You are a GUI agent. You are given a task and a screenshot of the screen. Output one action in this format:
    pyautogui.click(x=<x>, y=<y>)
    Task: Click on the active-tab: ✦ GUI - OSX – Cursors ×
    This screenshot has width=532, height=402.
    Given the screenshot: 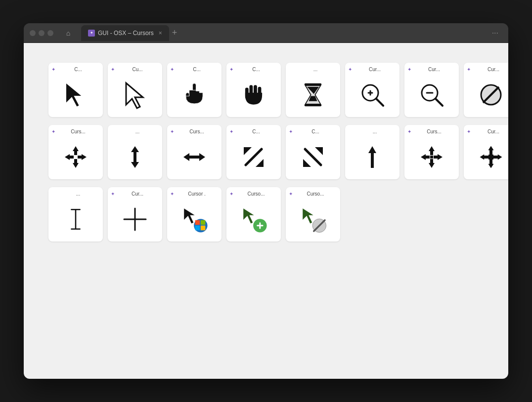 What is the action you would take?
    pyautogui.click(x=125, y=33)
    